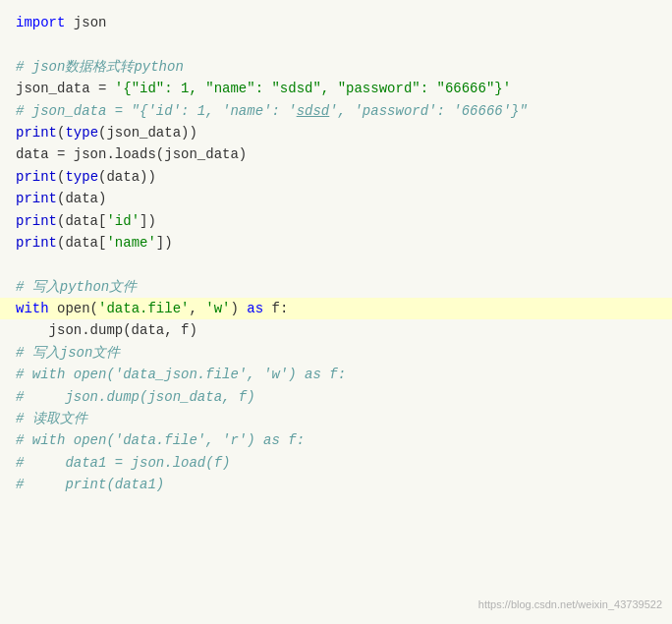  I want to click on code-line-9: print(data), so click(336, 199).